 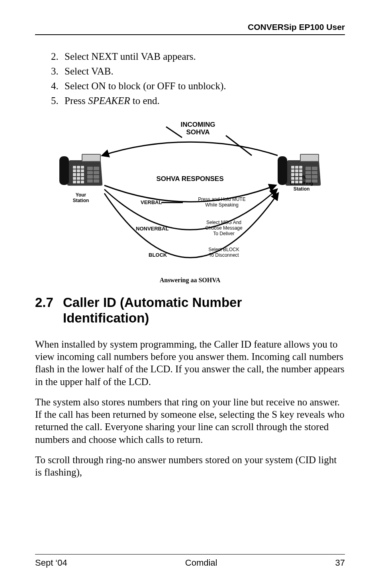 I want to click on paragraph: The system also stores numbers that ring…, so click(x=190, y=421).